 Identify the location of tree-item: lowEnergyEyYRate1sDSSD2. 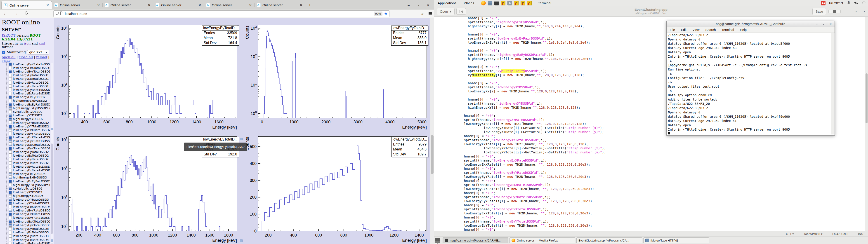
(25, 141).